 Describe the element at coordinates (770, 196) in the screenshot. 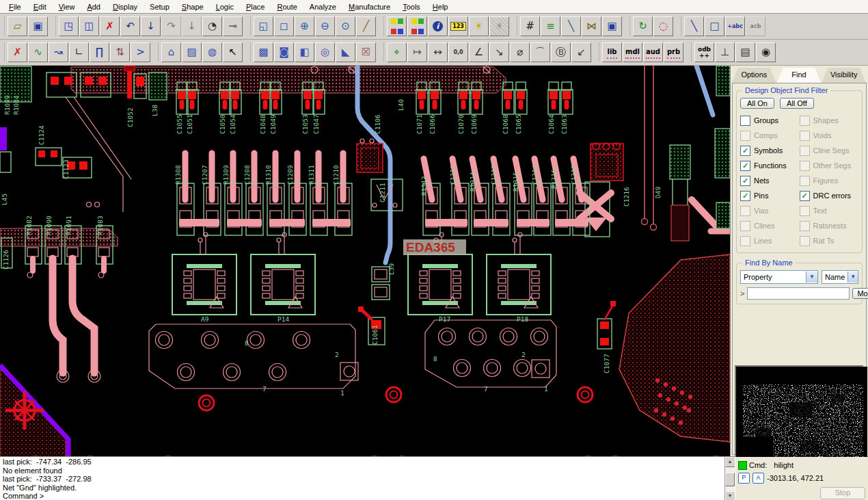

I see `filter-pins: ✓Pins` at that location.